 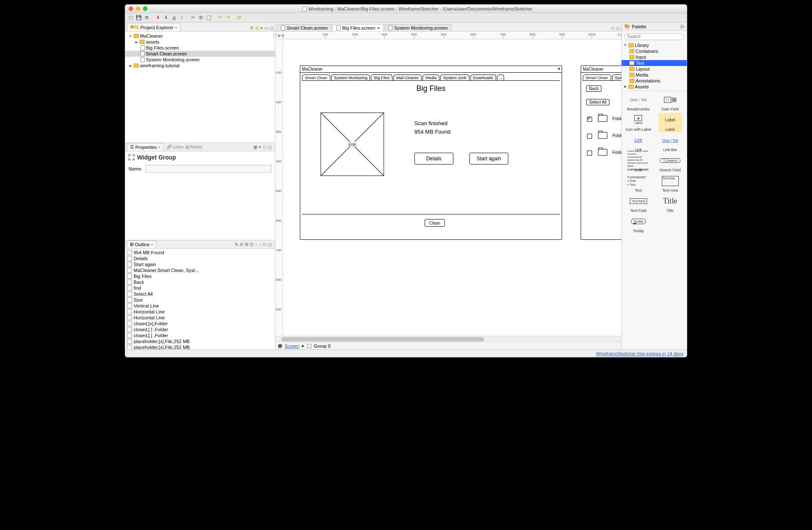 I want to click on palette-media: Media, so click(x=654, y=75).